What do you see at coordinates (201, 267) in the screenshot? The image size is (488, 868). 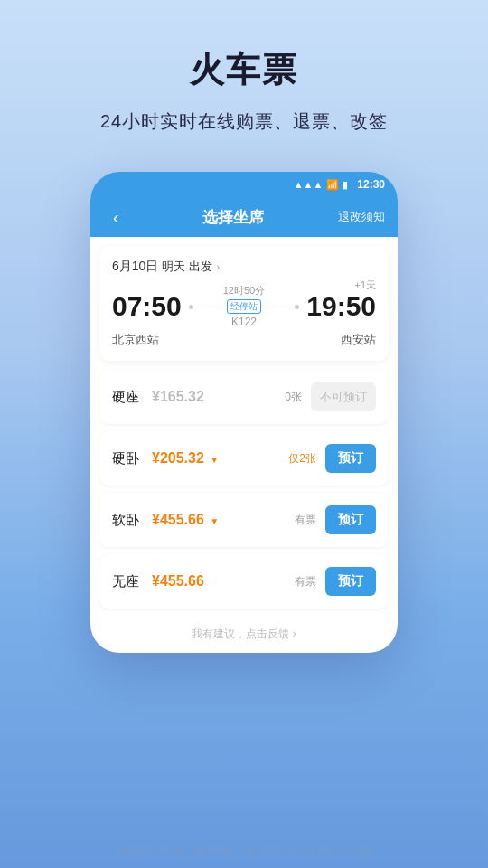 I see `ticket-depart-label: 出发` at bounding box center [201, 267].